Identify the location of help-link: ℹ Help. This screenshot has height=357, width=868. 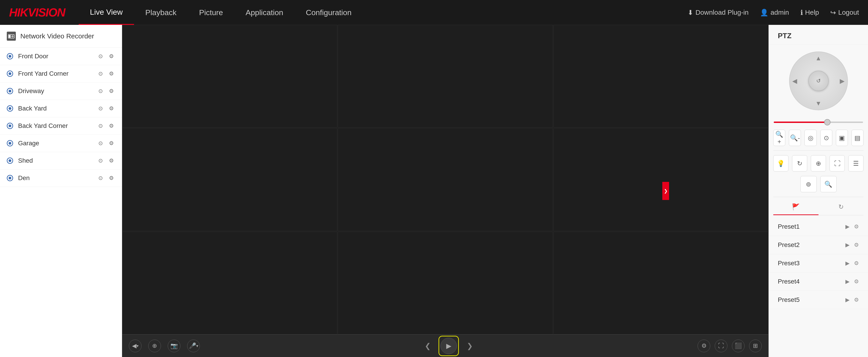
(810, 12).